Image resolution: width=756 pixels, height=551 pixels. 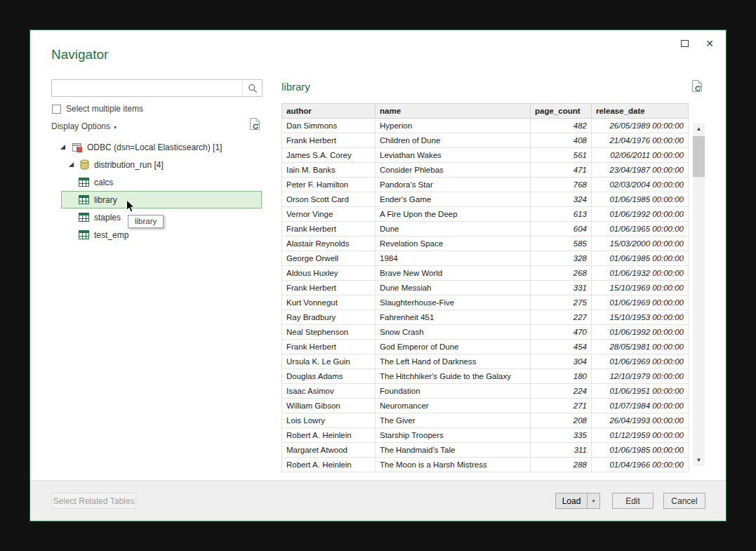 What do you see at coordinates (329, 185) in the screenshot?
I see `cell-author: Peter F. Hamilton` at bounding box center [329, 185].